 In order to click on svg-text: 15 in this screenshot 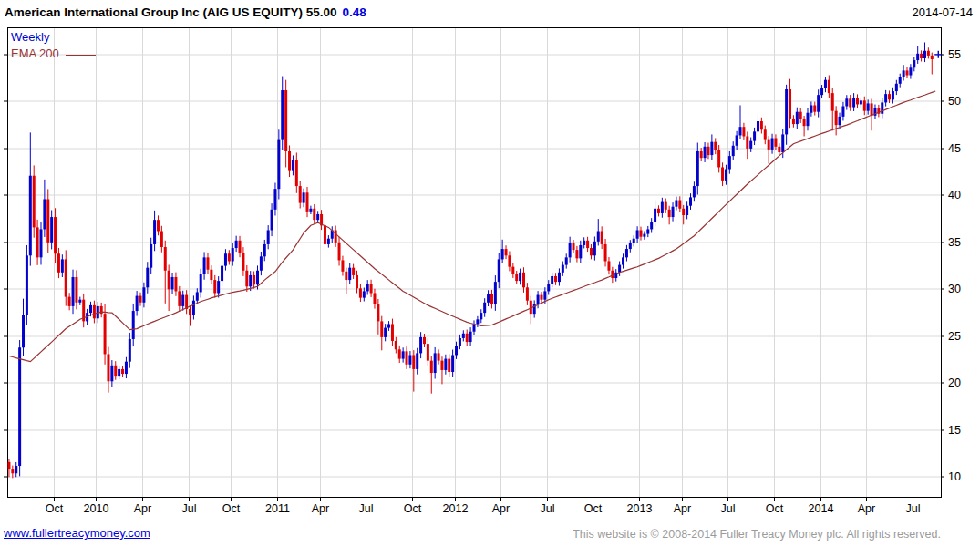, I will do `click(954, 430)`.